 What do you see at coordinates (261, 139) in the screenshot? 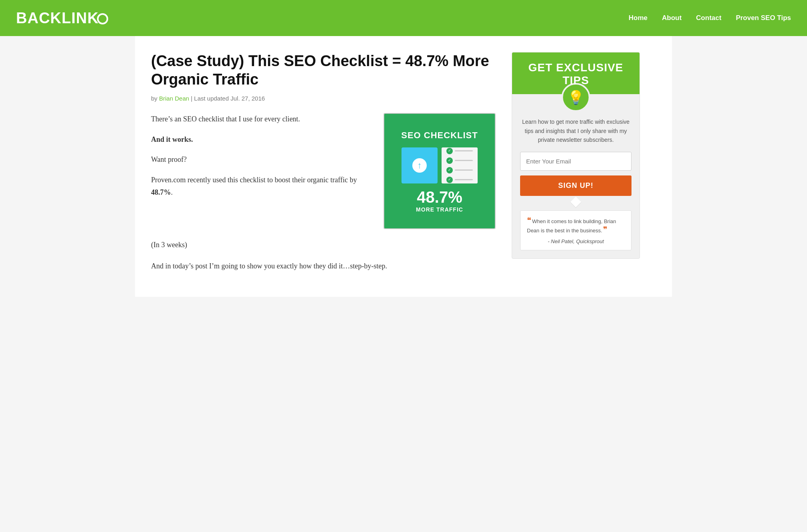
I see `article-bold1: And it works.` at bounding box center [261, 139].